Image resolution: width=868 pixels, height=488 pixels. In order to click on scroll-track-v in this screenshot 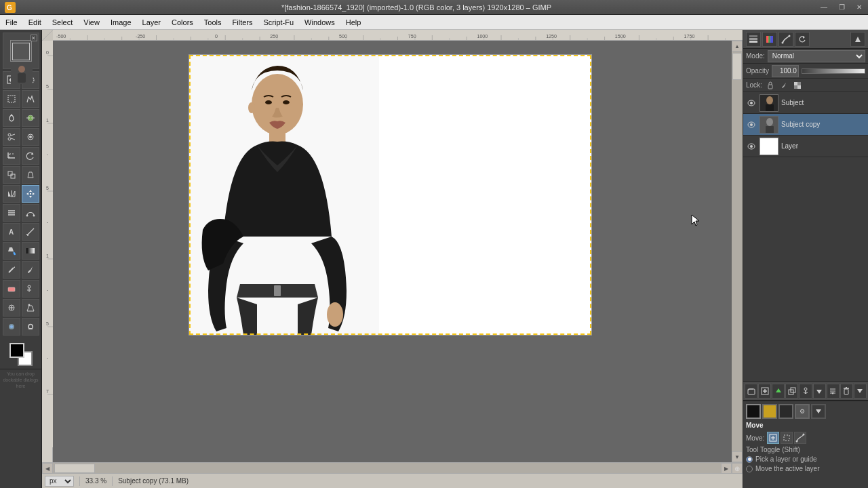, I will do `click(737, 251)`.